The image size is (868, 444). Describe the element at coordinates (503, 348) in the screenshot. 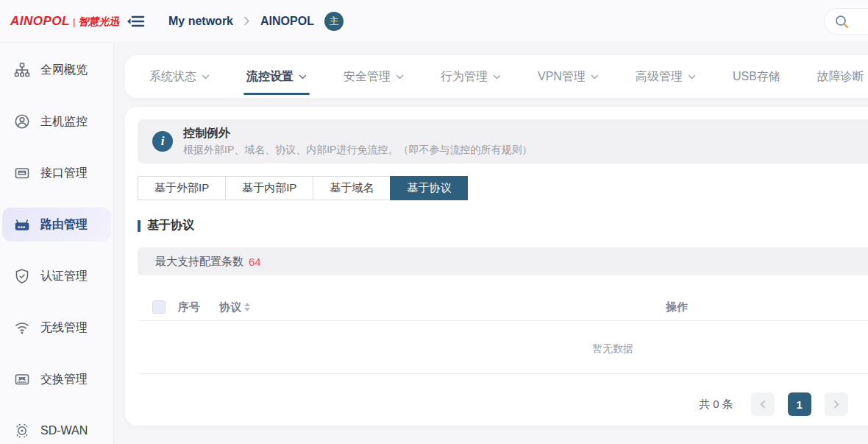

I see `table-empty-row: 暂无数据` at that location.